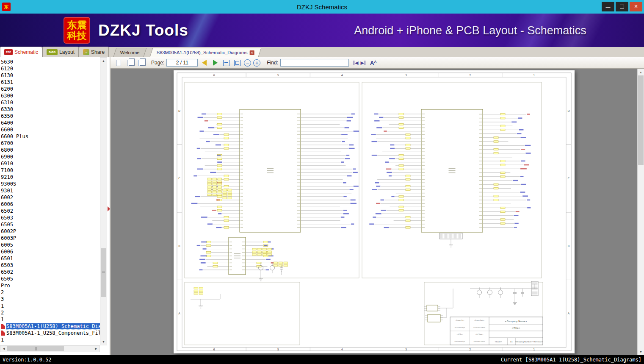 The width and height of the screenshot is (644, 364). What do you see at coordinates (50, 349) in the screenshot?
I see `sidebar-horizontal-scrollbar: ◀ ▶` at bounding box center [50, 349].